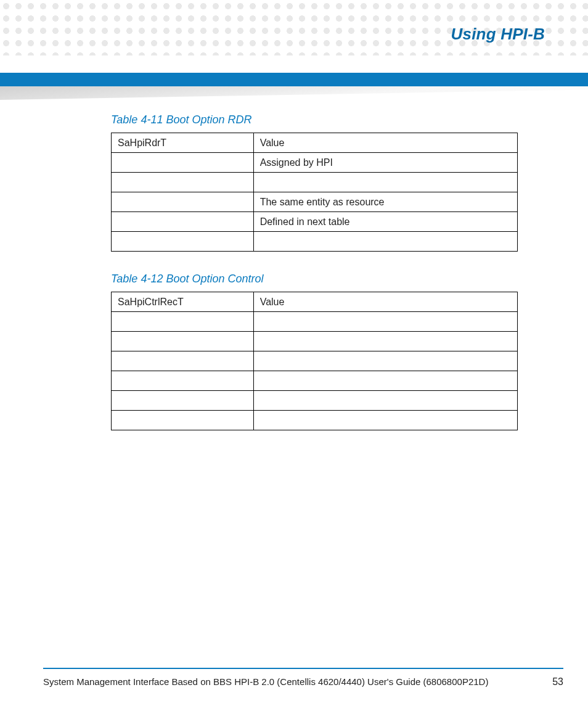  What do you see at coordinates (314, 279) in the screenshot?
I see `table-caption-2: Table 4-12 Boot Option Control` at bounding box center [314, 279].